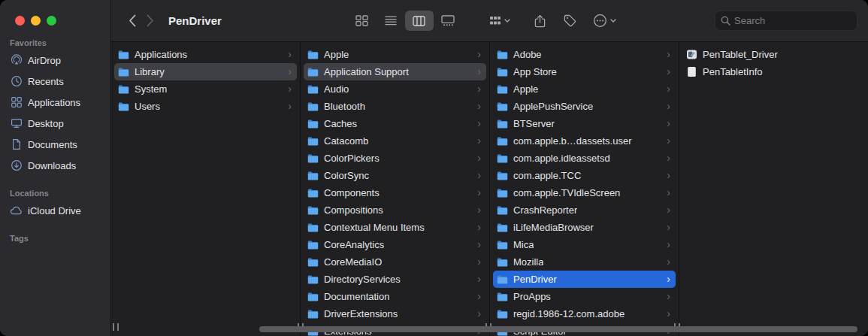  What do you see at coordinates (395, 296) in the screenshot?
I see `file-row-documentation: Documentation›` at bounding box center [395, 296].